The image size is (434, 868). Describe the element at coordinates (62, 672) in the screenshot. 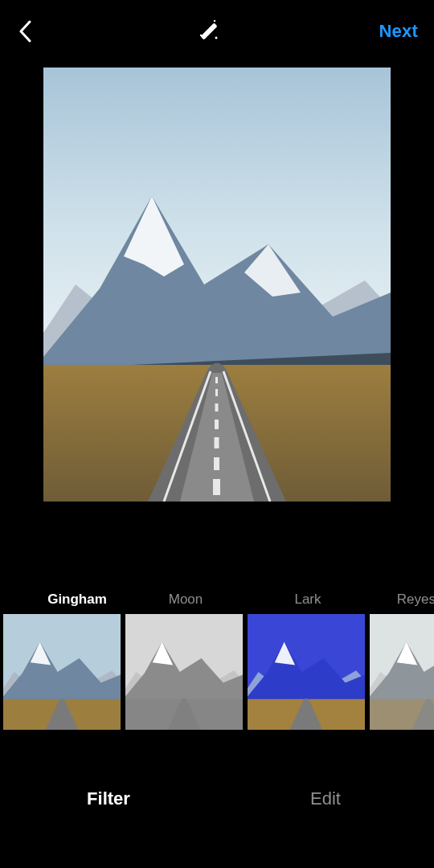

I see `filter-thumb-gingham` at that location.